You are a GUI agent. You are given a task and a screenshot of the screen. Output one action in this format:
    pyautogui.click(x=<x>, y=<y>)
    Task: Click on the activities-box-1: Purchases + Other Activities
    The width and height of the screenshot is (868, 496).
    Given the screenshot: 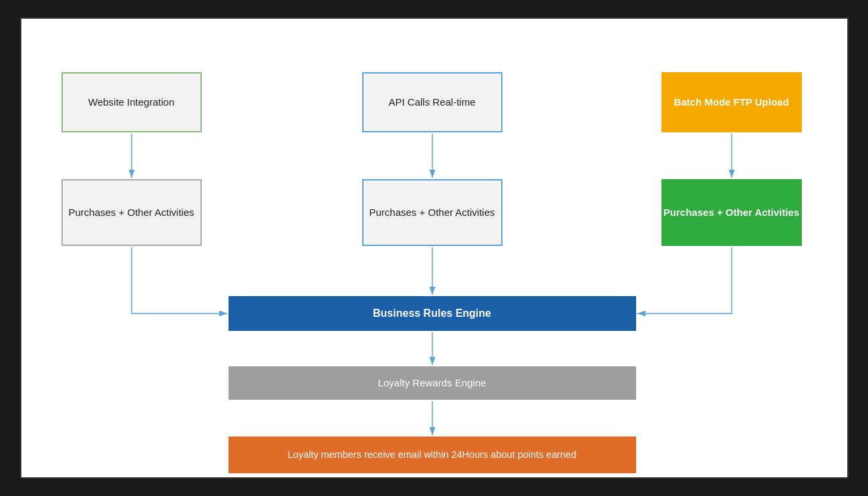 What is the action you would take?
    pyautogui.click(x=132, y=213)
    